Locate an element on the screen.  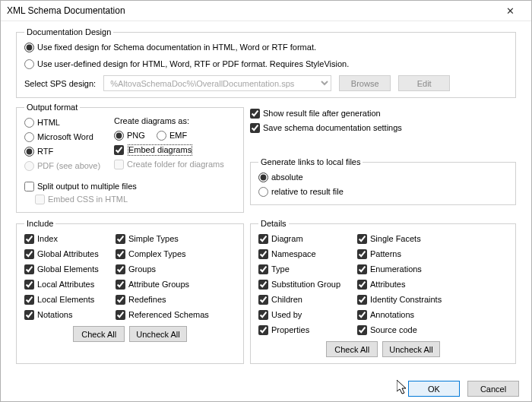
relative-radio: relative to result file is located at coordinates (383, 192).